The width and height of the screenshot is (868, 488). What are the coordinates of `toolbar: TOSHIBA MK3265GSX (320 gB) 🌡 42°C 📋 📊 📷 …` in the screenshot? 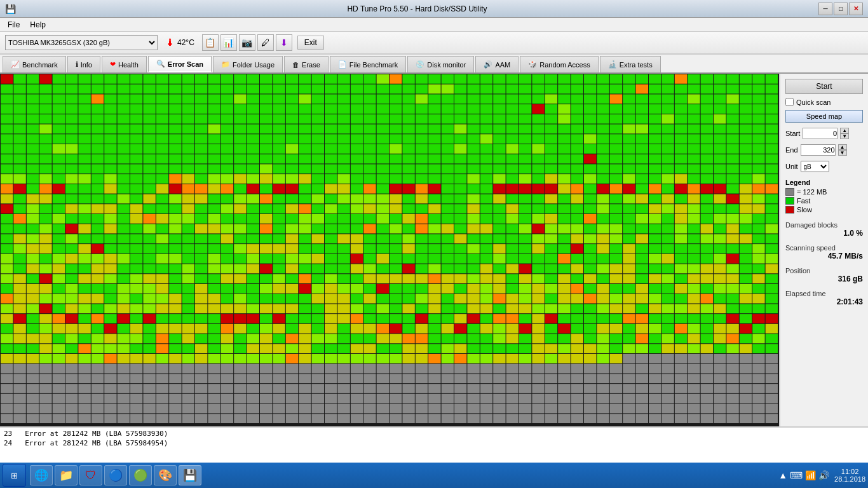 It's located at (434, 43).